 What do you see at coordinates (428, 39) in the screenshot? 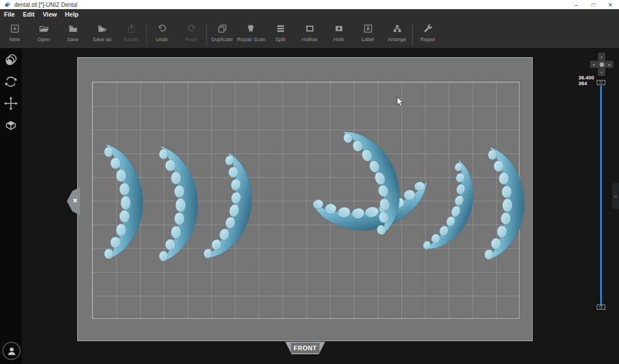
I see `toolbar-label: Repair` at bounding box center [428, 39].